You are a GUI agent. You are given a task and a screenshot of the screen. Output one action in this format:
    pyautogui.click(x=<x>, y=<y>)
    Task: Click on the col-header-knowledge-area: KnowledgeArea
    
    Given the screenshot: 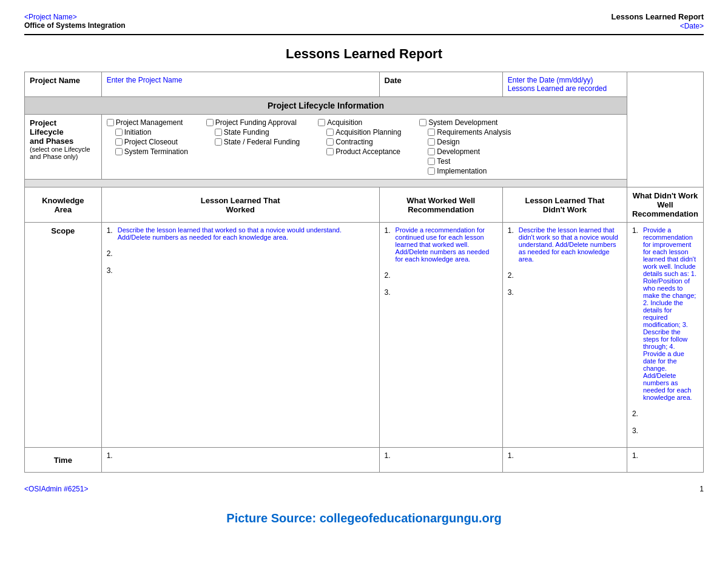 What is the action you would take?
    pyautogui.click(x=63, y=205)
    